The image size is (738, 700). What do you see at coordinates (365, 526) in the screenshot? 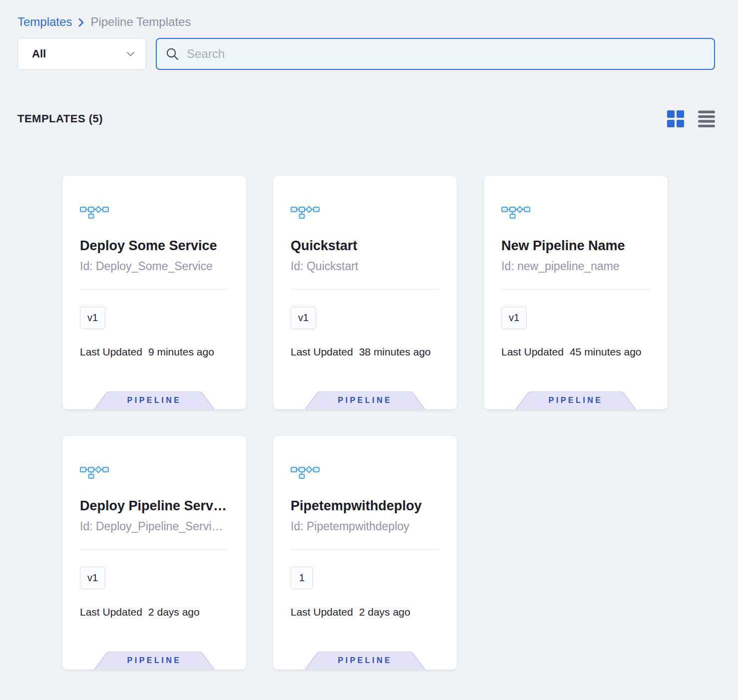
I see `template-id: Id: Pipetempwithdeploy` at bounding box center [365, 526].